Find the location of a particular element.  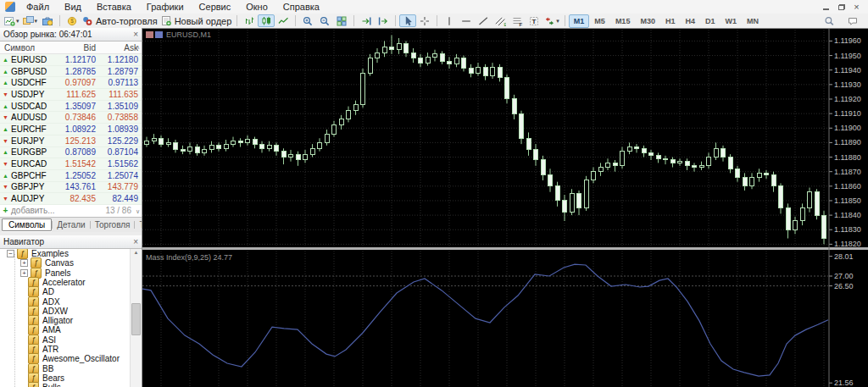

navigator-close-icon: × is located at coordinates (136, 242).